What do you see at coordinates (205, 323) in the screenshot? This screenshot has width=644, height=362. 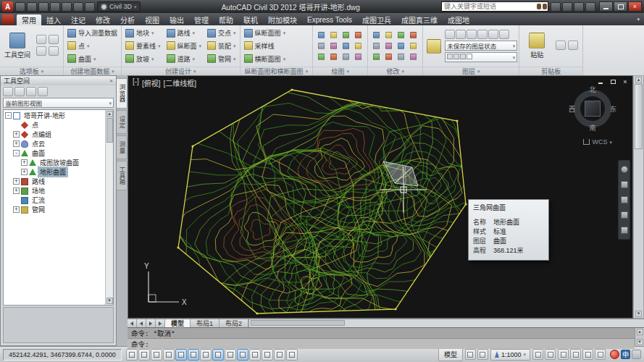 I see `layout-tab: 布局1` at bounding box center [205, 323].